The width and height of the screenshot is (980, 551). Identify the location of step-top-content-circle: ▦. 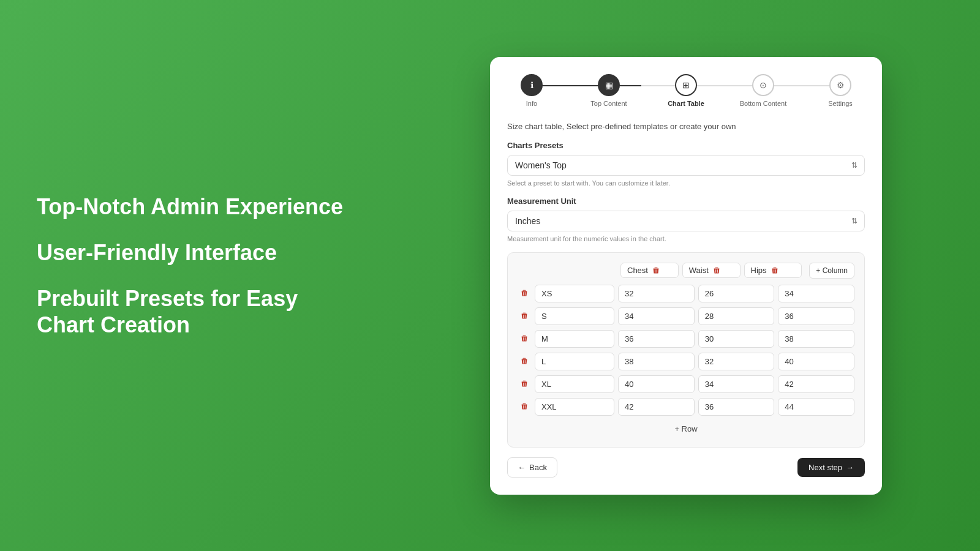
(609, 85).